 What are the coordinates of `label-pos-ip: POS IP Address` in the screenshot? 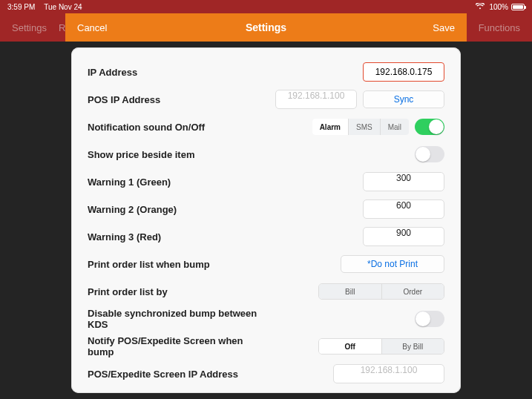 It's located at (175, 99).